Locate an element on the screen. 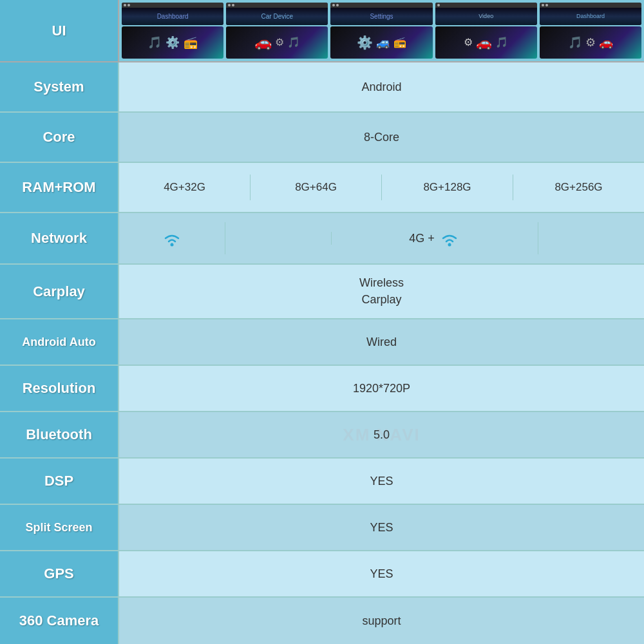 Image resolution: width=644 pixels, height=644 pixels. core-value: 8-Core is located at coordinates (381, 137).